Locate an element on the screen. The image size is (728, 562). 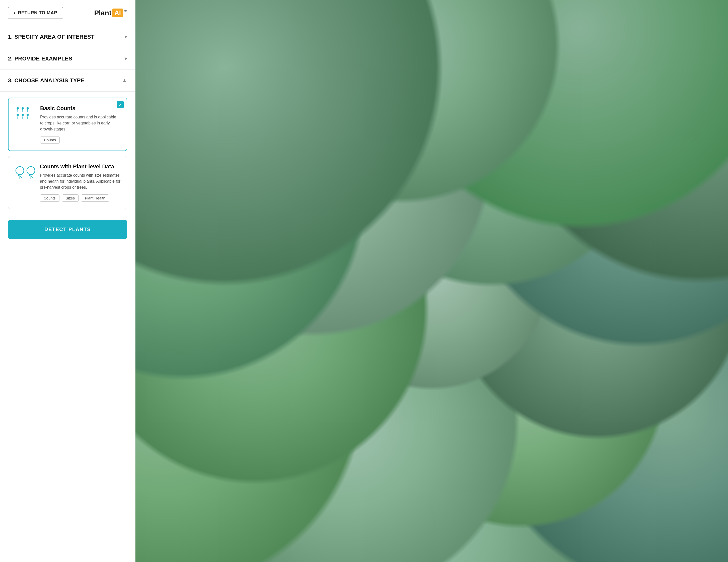
section-1-area-of-interest: 1. SPECIFY AREA OF INTEREST ▾ is located at coordinates (68, 37).